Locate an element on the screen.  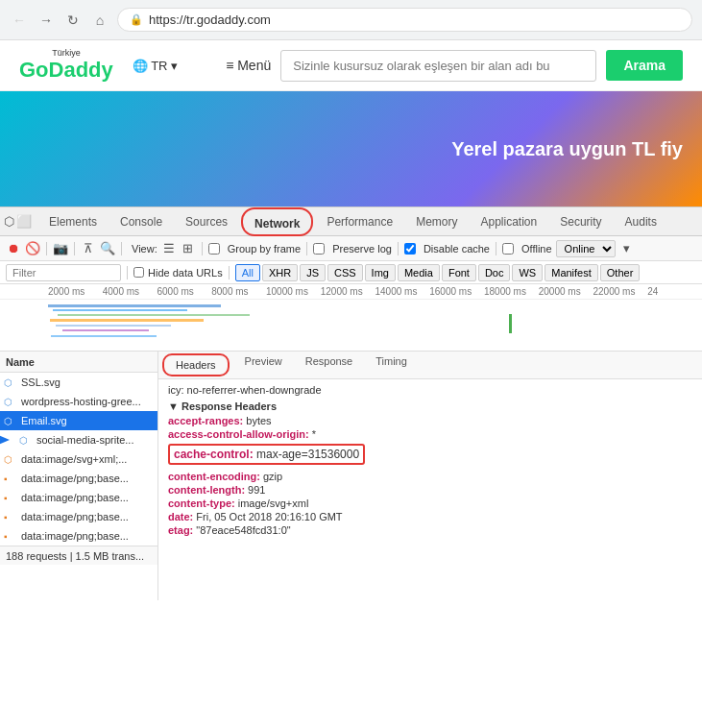
file-item-data2: ▪ data:image/png;base... is located at coordinates (79, 478).